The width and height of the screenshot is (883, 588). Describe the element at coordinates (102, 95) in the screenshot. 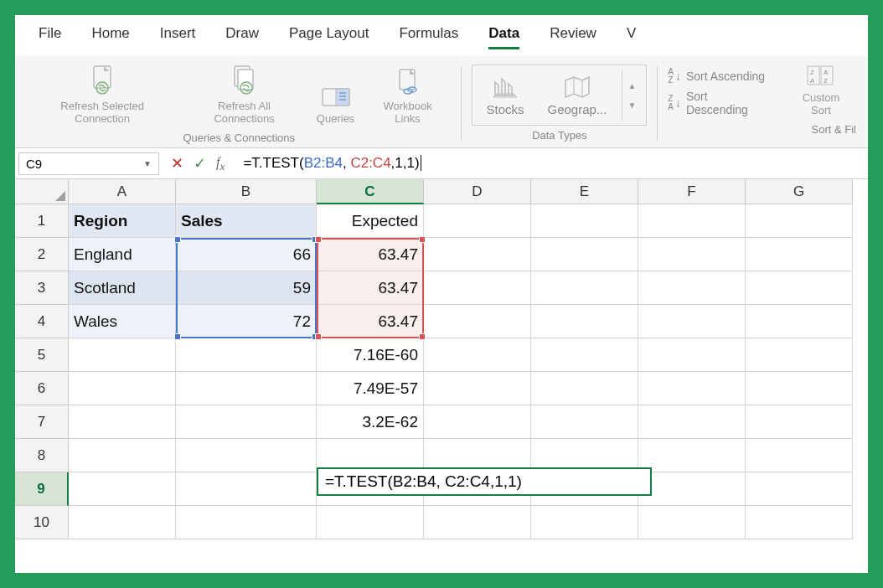

I see `refresh-selected-button: Refresh Selected Connection` at that location.